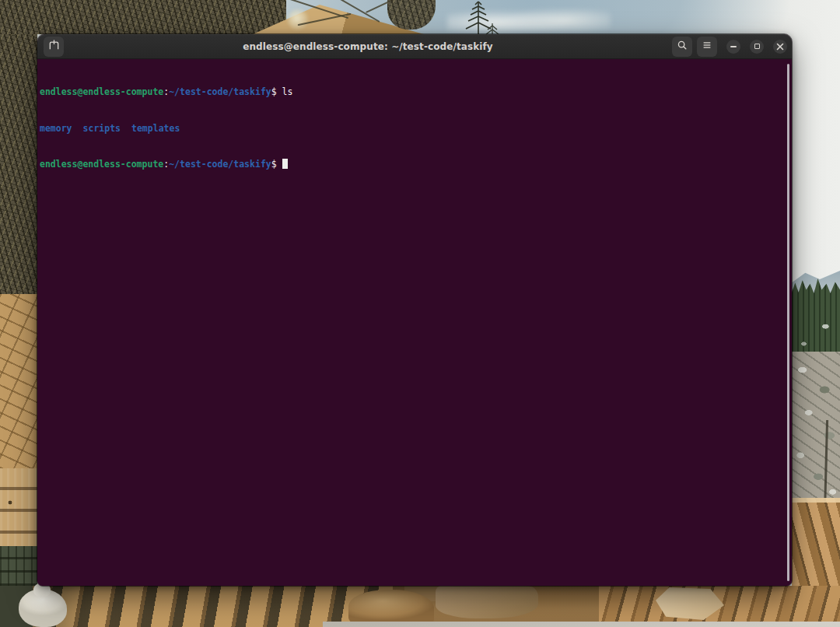 Image resolution: width=840 pixels, height=627 pixels. I want to click on wallpaper-log-beams, so click(19, 507).